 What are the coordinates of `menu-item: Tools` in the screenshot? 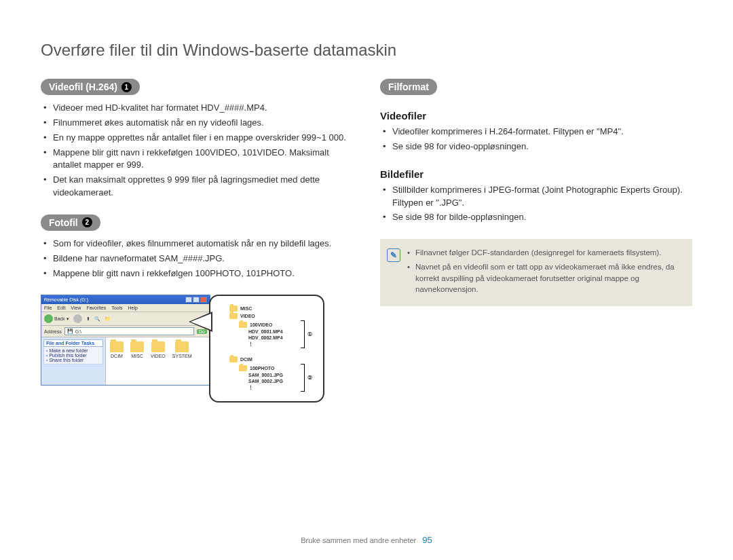 It's located at (117, 308).